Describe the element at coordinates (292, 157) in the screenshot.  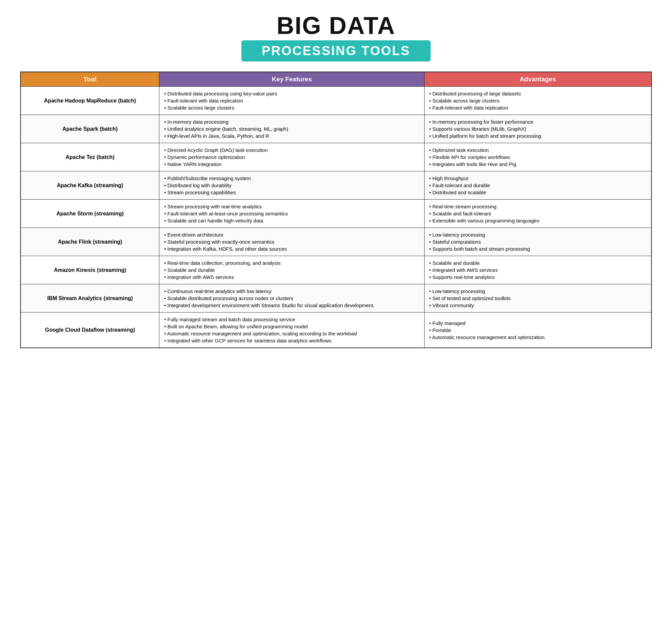
I see `features-cell: Directed Acyclic Graph (DAG) task execut…` at that location.